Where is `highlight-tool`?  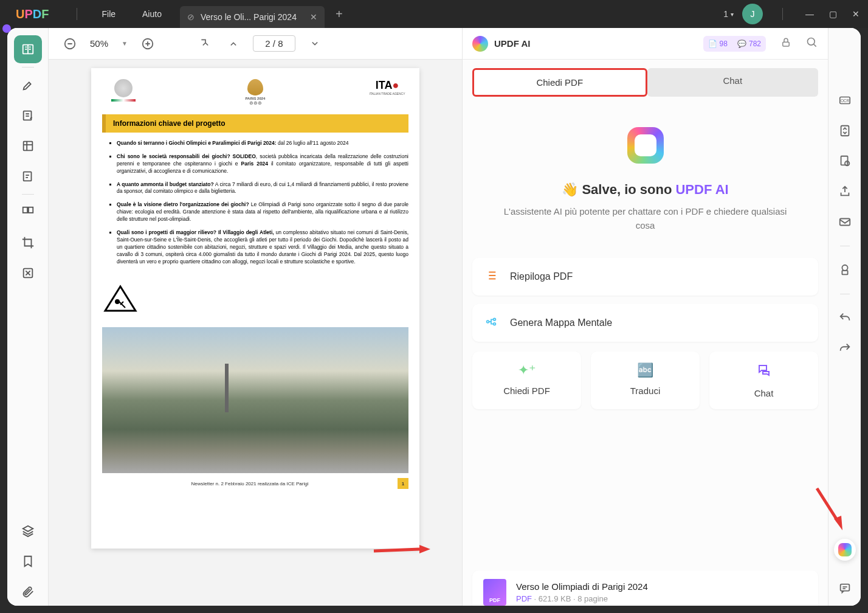
highlight-tool is located at coordinates (28, 85).